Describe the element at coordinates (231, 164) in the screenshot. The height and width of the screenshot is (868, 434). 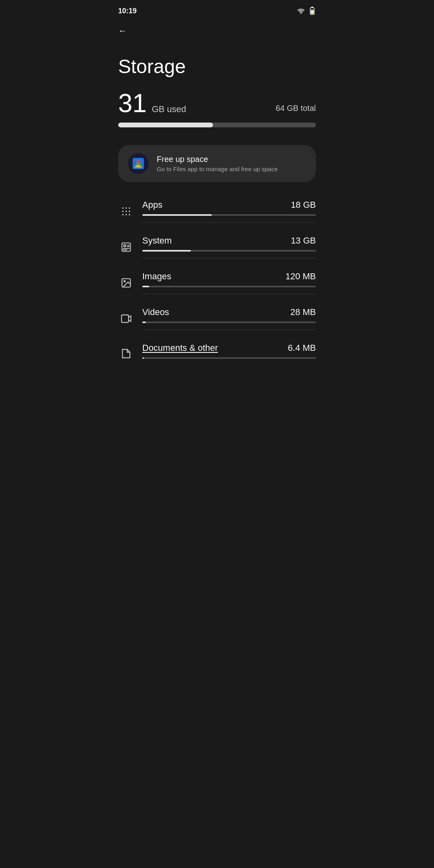
I see `free-up-text: Free up space Go to Files app to manage …` at that location.